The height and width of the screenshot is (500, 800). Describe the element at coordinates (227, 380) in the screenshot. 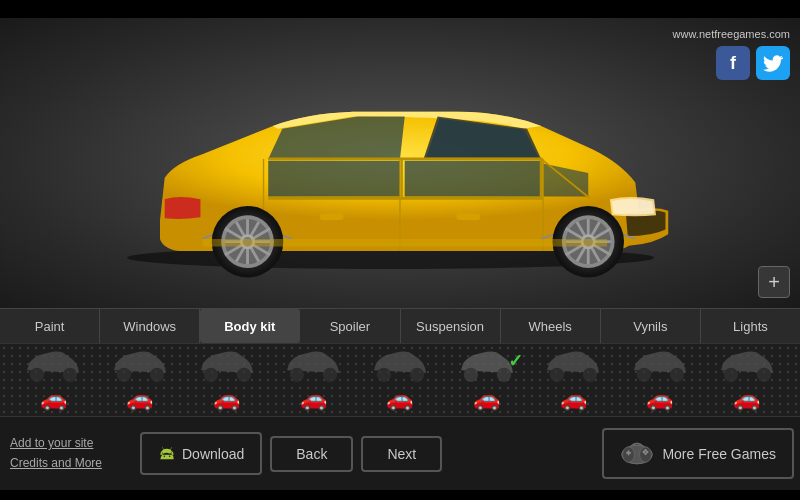

I see `option-item-3: 🚗` at that location.